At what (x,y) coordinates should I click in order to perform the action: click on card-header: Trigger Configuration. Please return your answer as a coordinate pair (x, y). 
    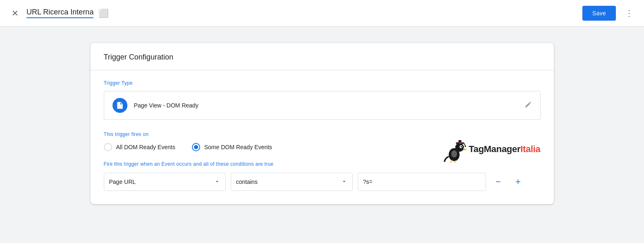
    Looking at the image, I should click on (322, 57).